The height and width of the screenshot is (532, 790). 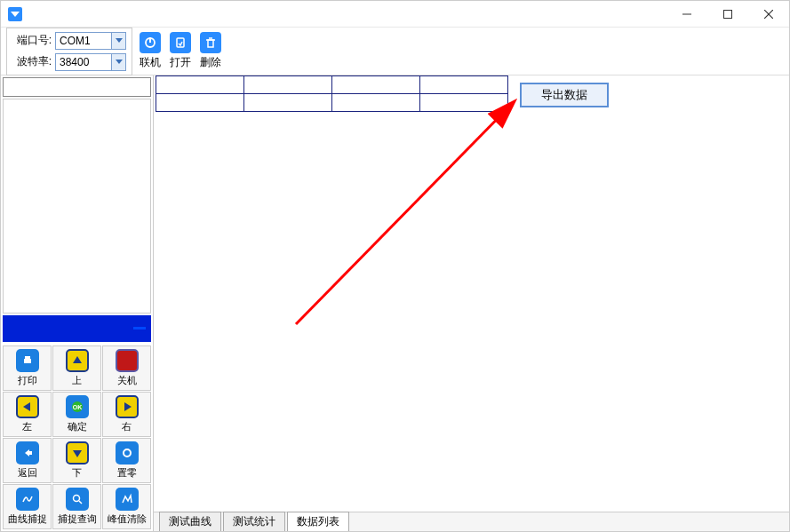 What do you see at coordinates (180, 52) in the screenshot?
I see `open-button: 打开` at bounding box center [180, 52].